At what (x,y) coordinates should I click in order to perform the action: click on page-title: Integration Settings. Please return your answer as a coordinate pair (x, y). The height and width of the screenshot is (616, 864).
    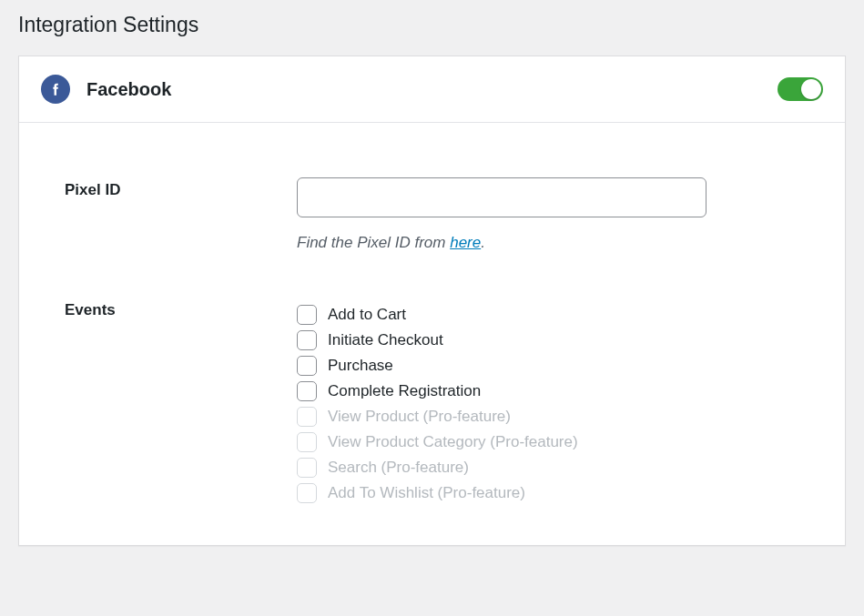
    Looking at the image, I should click on (432, 27).